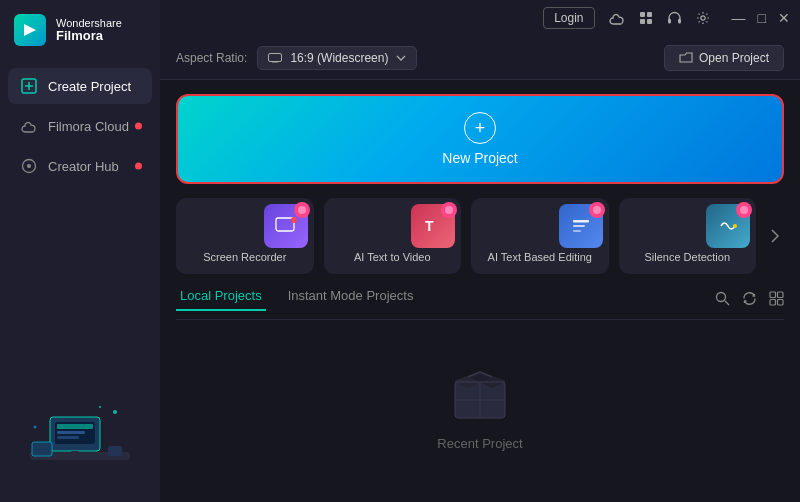  What do you see at coordinates (540, 257) in the screenshot?
I see `feature-card-label: AI Text Based Editing` at bounding box center [540, 257].